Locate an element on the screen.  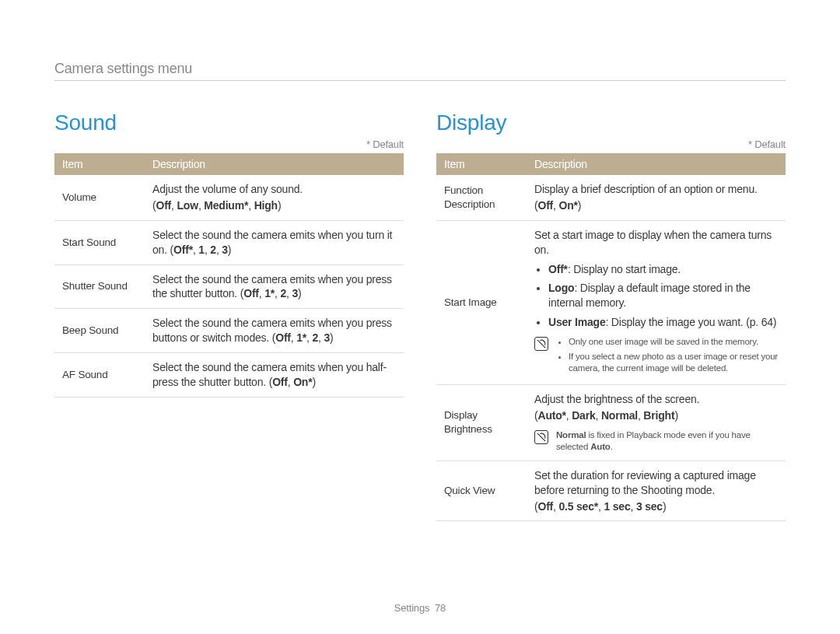
footer-section: Settings is located at coordinates (412, 608).